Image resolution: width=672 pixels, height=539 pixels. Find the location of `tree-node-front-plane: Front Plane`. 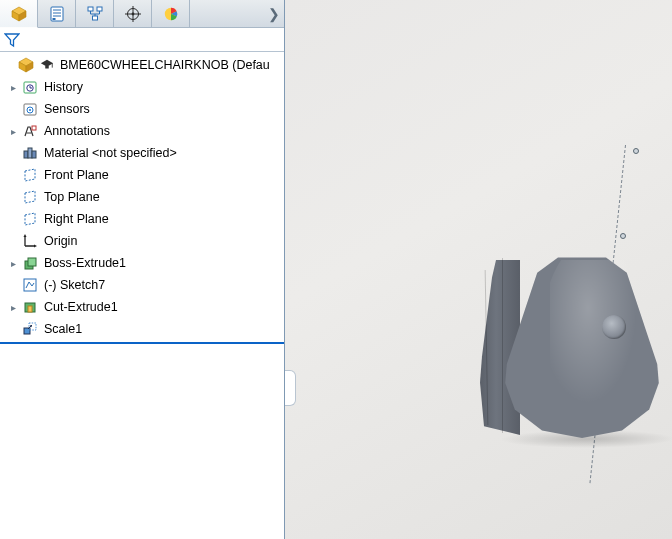

tree-node-front-plane: Front Plane is located at coordinates (142, 175).